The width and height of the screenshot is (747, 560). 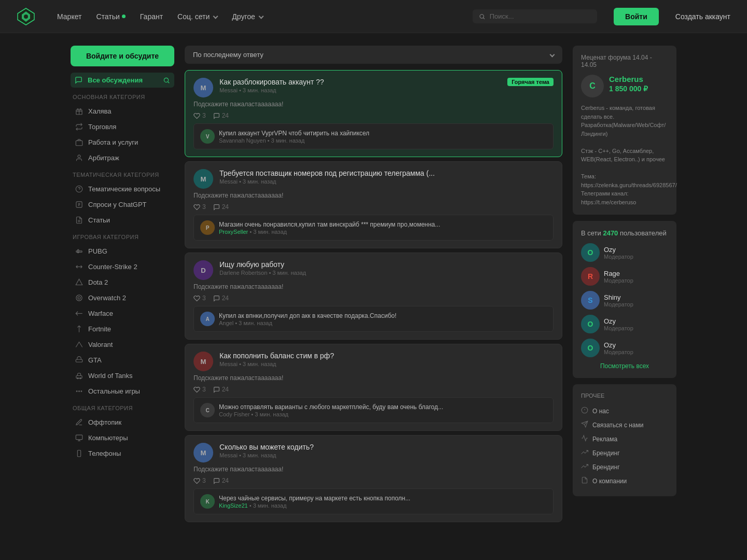 I want to click on other-about: О нас, so click(x=625, y=411).